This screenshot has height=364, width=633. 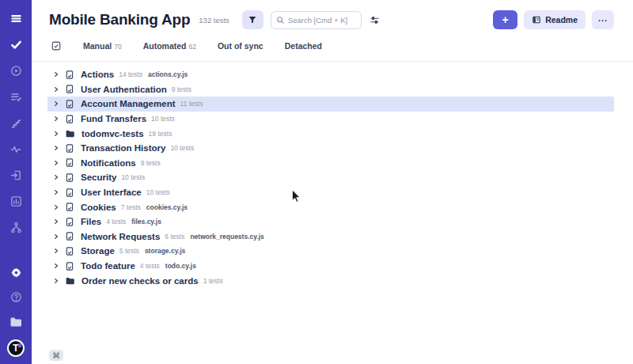 I want to click on suite-name: Security, so click(x=98, y=177).